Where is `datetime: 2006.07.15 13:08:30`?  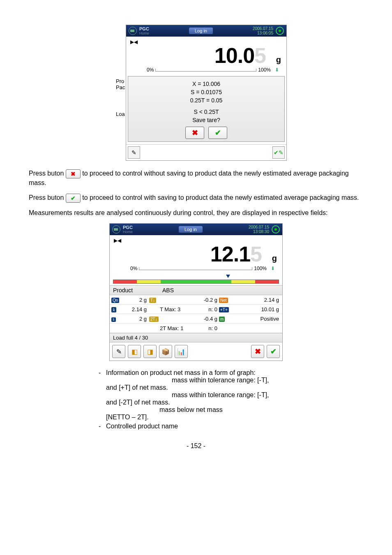 datetime: 2006.07.15 13:08:30 is located at coordinates (259, 229).